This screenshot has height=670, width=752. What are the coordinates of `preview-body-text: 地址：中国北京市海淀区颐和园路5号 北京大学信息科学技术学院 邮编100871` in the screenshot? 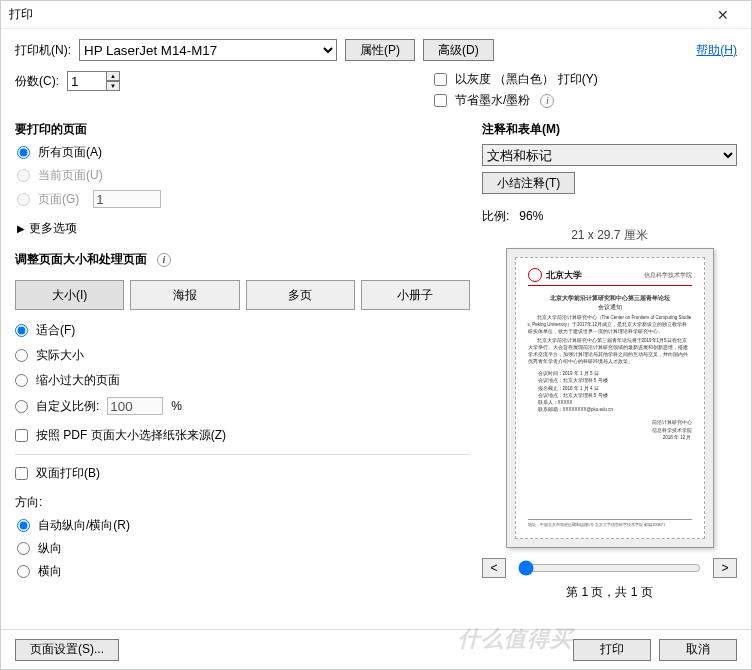 It's located at (610, 524).